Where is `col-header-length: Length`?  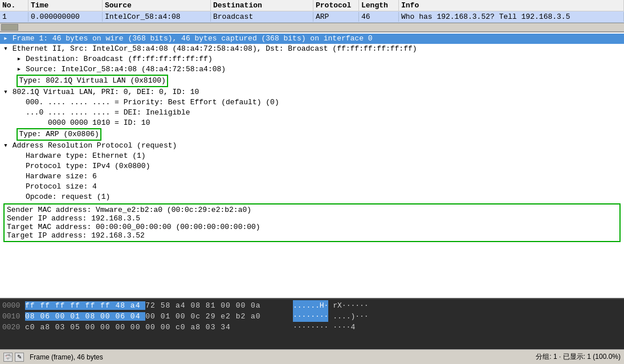 col-header-length: Length is located at coordinates (379, 6).